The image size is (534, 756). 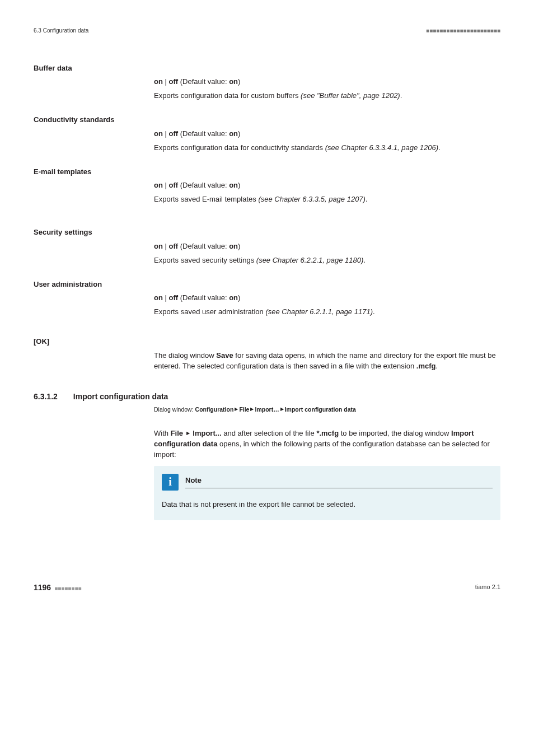 I want to click on info-icon: i, so click(x=170, y=482).